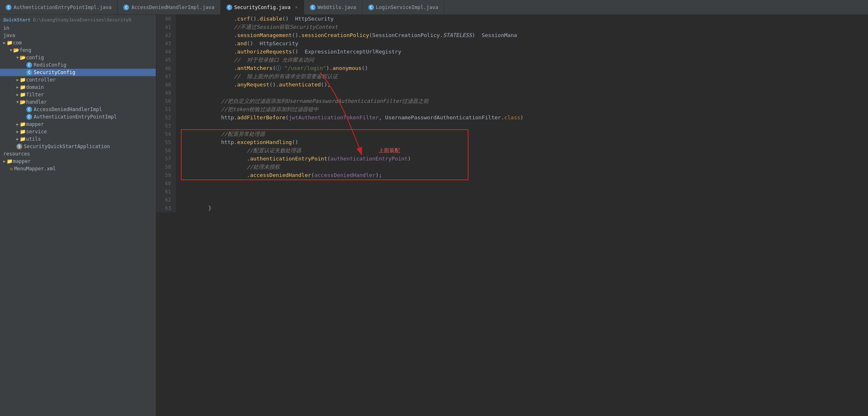 This screenshot has width=868, height=416. What do you see at coordinates (23, 139) in the screenshot?
I see `utils-folder-icon: 📁` at bounding box center [23, 139].